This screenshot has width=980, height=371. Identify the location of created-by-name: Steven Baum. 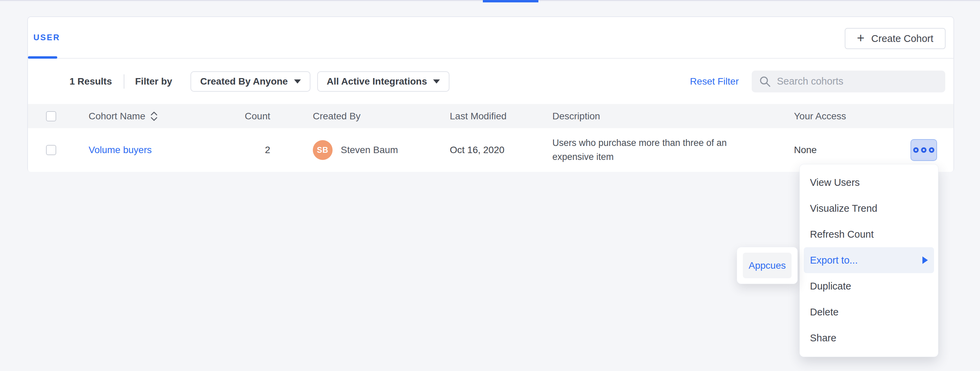
(369, 150).